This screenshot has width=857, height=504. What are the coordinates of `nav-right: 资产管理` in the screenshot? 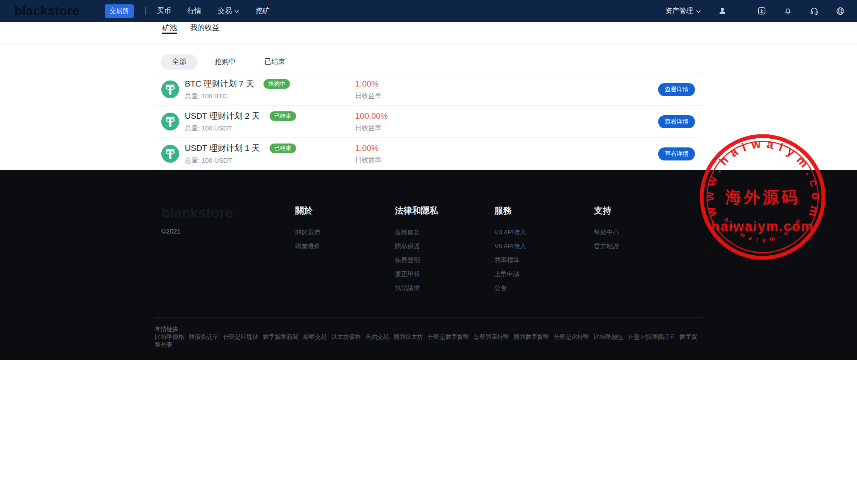 It's located at (755, 11).